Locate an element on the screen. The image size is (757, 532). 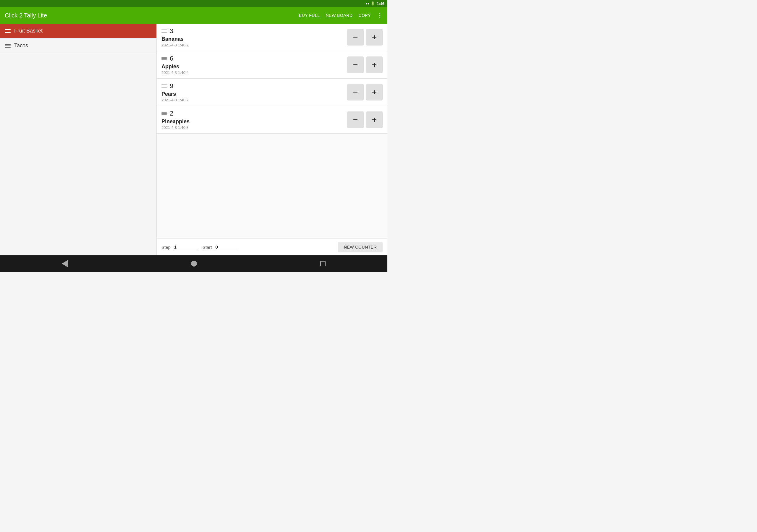
counter-header-pears: 9 is located at coordinates (255, 86).